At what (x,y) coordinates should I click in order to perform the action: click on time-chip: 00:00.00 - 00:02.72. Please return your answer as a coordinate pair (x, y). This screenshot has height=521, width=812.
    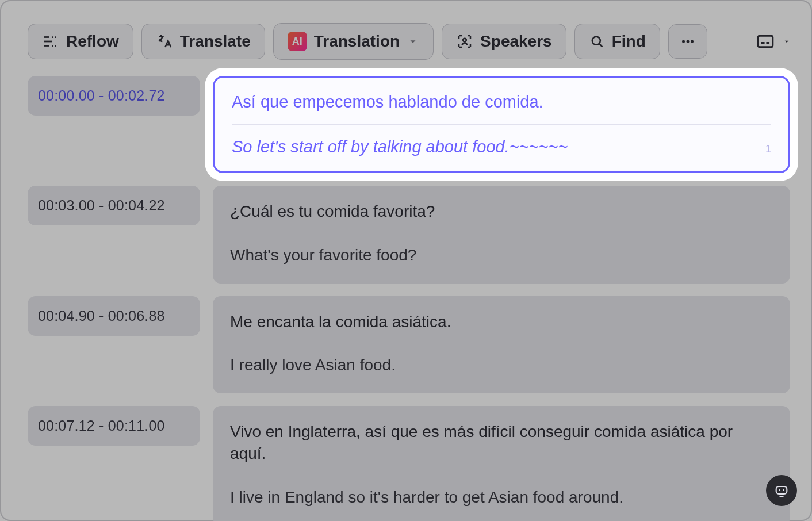
    Looking at the image, I should click on (114, 95).